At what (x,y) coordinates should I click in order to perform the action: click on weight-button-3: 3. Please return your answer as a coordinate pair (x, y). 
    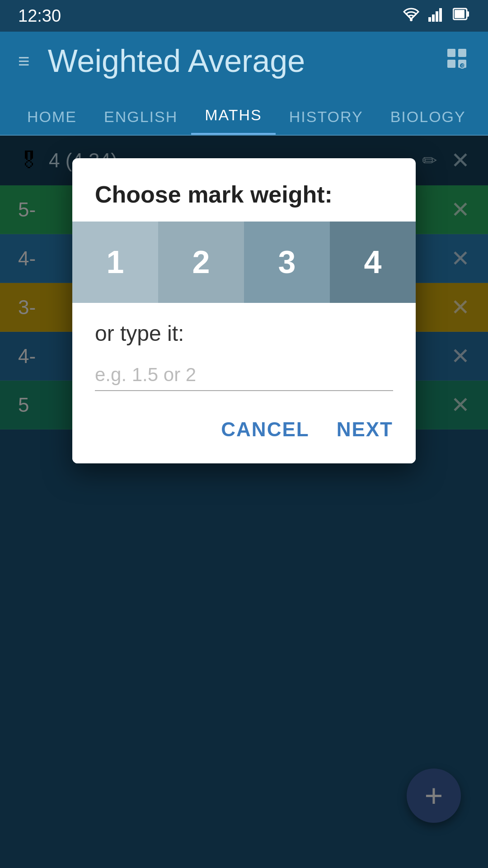
    Looking at the image, I should click on (287, 262).